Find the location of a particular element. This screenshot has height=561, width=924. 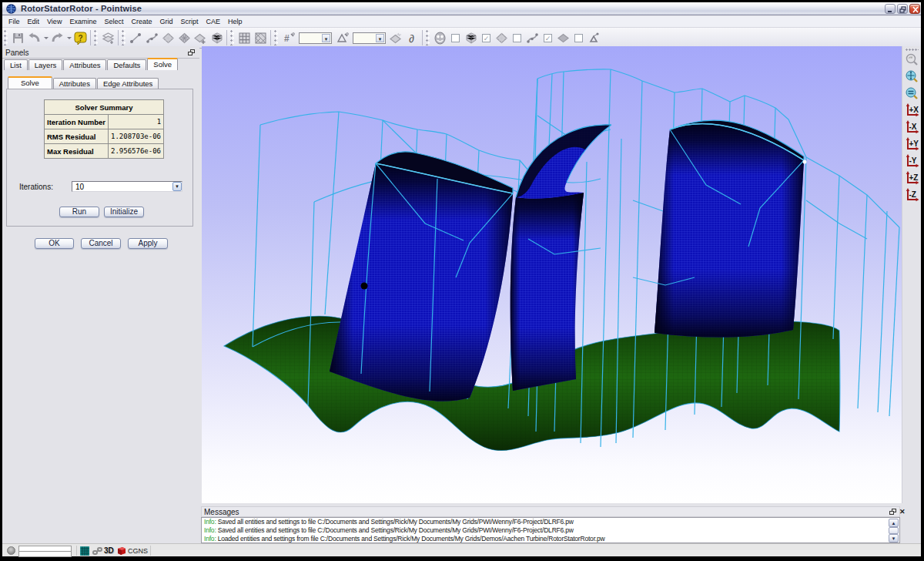

zoom-fit-button is located at coordinates (912, 77).